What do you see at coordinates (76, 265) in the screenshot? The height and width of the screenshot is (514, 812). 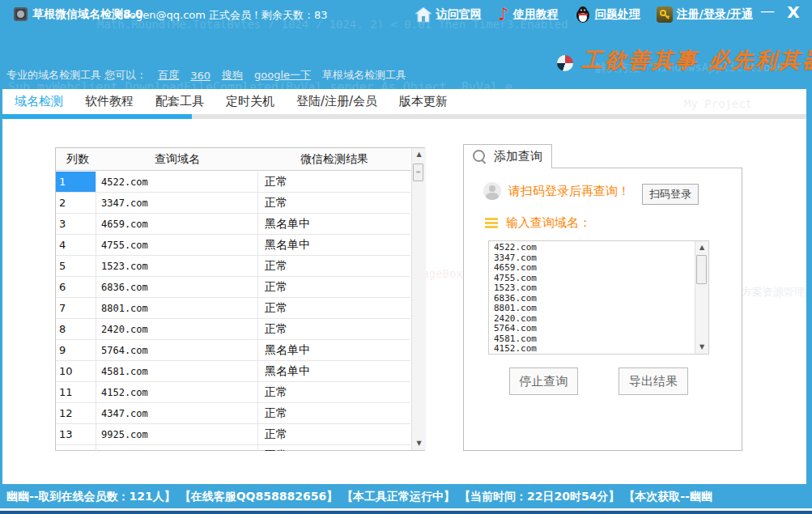 I see `cell-row-number: 5` at bounding box center [76, 265].